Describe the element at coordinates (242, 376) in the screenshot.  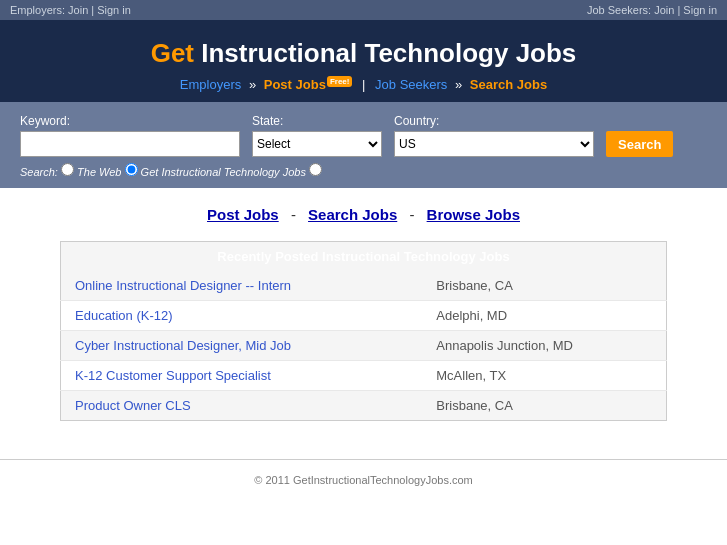
I see `job-title-cell: K-12 Customer Support Specialist` at that location.